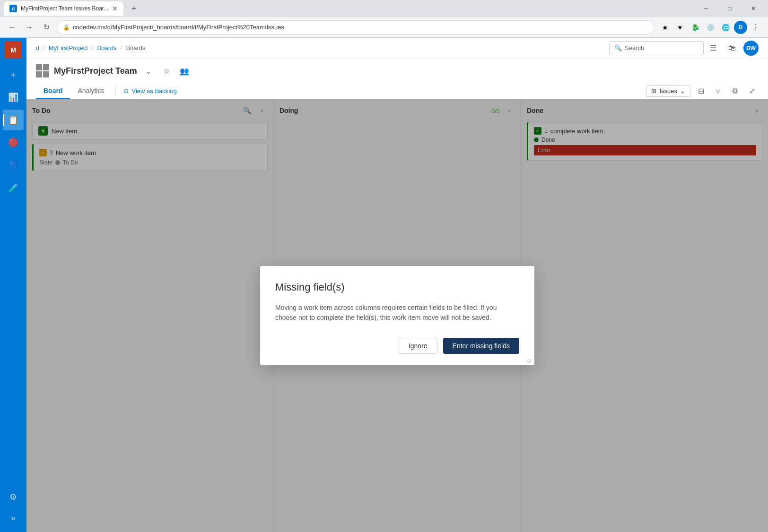 The width and height of the screenshot is (768, 532). Describe the element at coordinates (135, 48) in the screenshot. I see `breadcrumb-boards2: Boards` at that location.